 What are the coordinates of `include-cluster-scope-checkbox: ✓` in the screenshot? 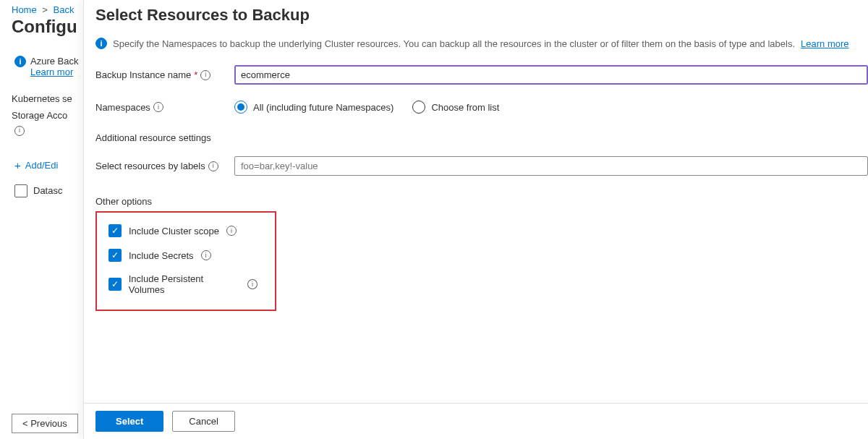 It's located at (115, 231).